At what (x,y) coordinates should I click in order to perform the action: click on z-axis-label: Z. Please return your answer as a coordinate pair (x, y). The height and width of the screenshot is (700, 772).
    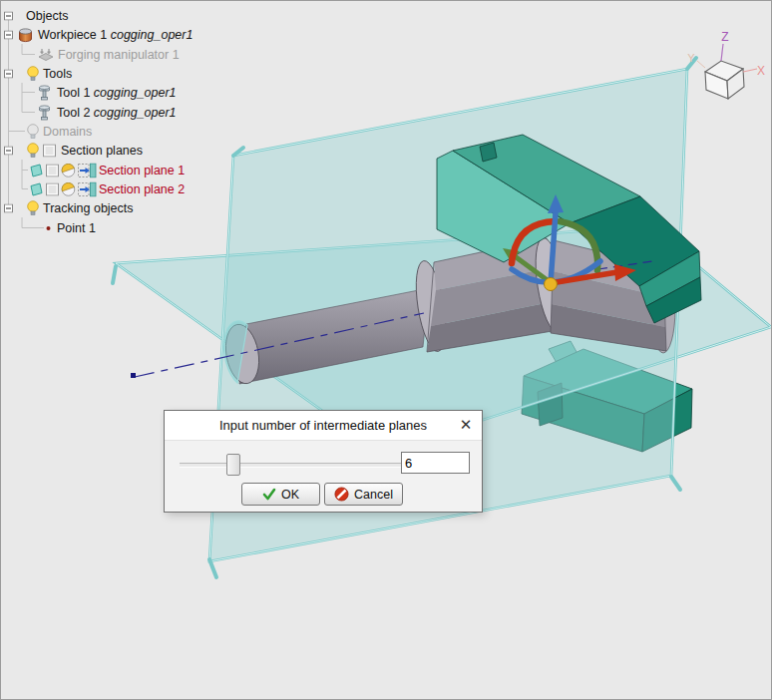
    Looking at the image, I should click on (724, 37).